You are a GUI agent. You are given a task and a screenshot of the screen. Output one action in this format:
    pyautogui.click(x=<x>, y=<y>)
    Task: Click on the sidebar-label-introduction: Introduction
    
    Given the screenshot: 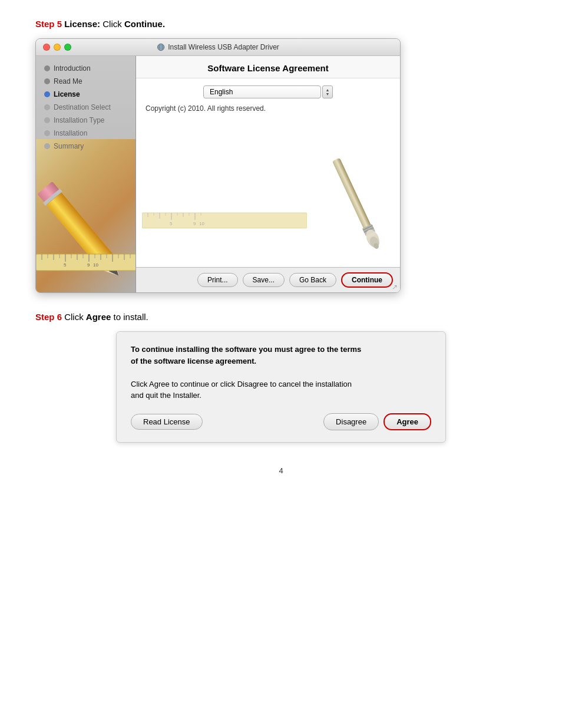 What is the action you would take?
    pyautogui.click(x=72, y=68)
    